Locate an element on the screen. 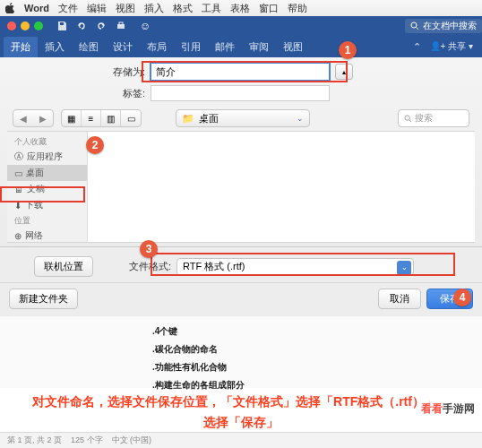 Image resolution: width=482 pixels, height=448 pixels. doc-line: .4个键 is located at coordinates (317, 332).